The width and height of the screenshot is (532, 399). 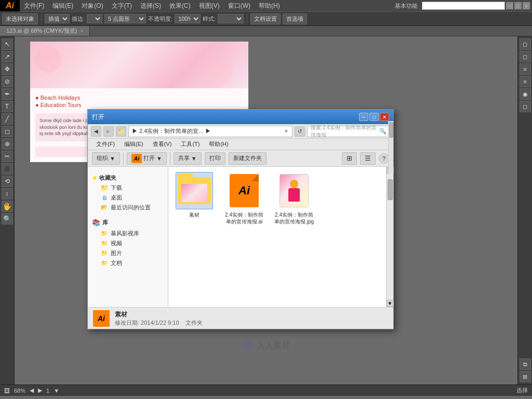 What do you see at coordinates (7, 194) in the screenshot?
I see `scale-tool: ↕` at bounding box center [7, 194].